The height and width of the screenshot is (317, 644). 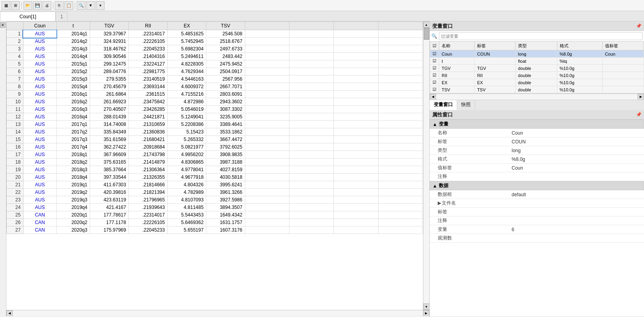 What do you see at coordinates (109, 26) in the screenshot?
I see `col-tgv: TGV` at bounding box center [109, 26].